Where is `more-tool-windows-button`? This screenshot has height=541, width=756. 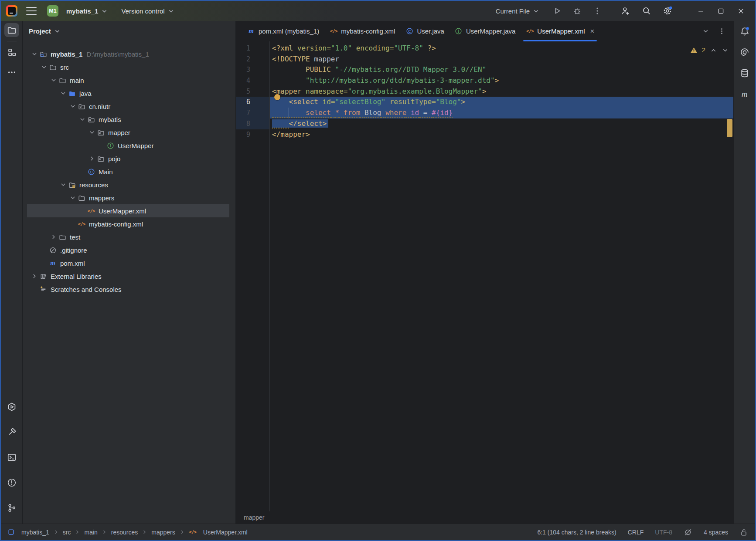 more-tool-windows-button is located at coordinates (12, 72).